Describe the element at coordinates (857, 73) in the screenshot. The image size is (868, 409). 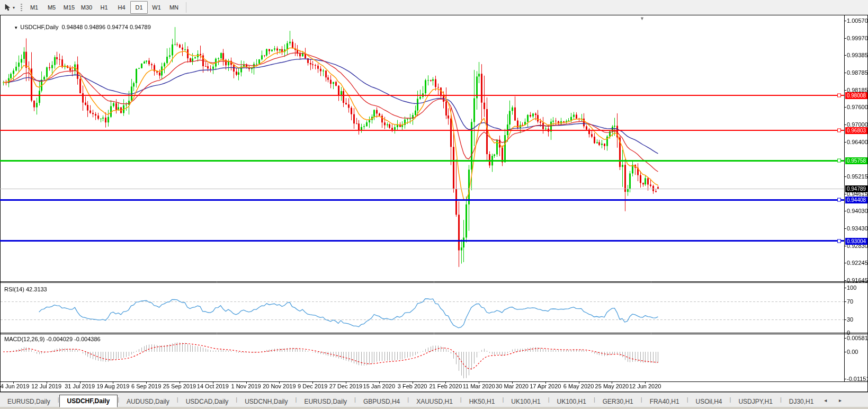
I see `price-axis-tick-label: 0.98785` at that location.